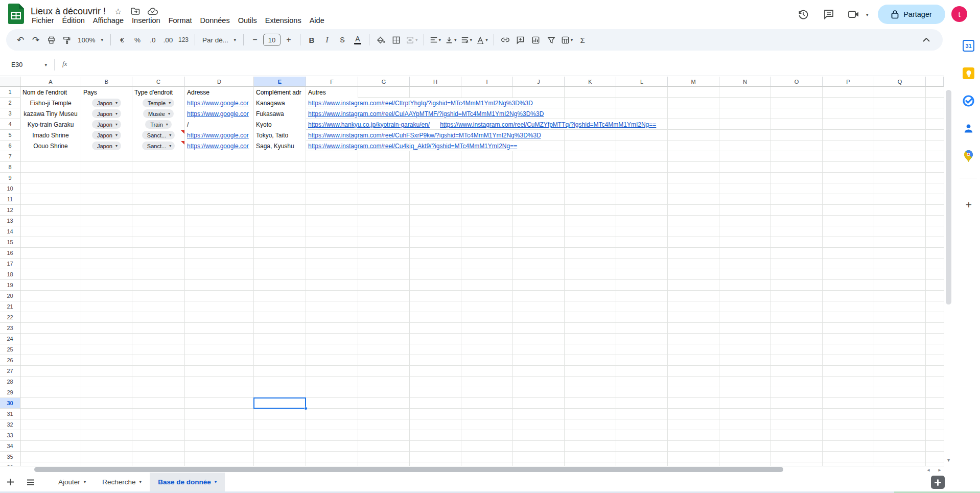 Image resolution: width=980 pixels, height=493 pixels. Describe the element at coordinates (521, 40) in the screenshot. I see `insert-comment-button` at that location.